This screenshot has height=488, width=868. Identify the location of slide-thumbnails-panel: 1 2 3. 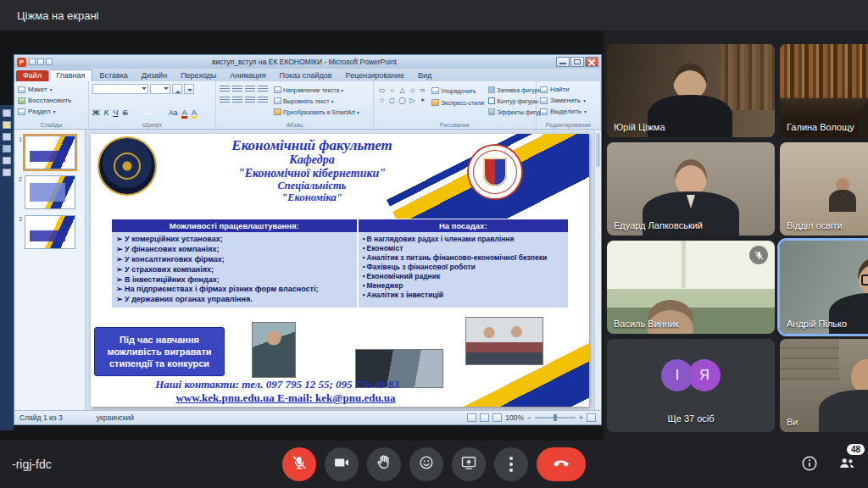
(50, 269).